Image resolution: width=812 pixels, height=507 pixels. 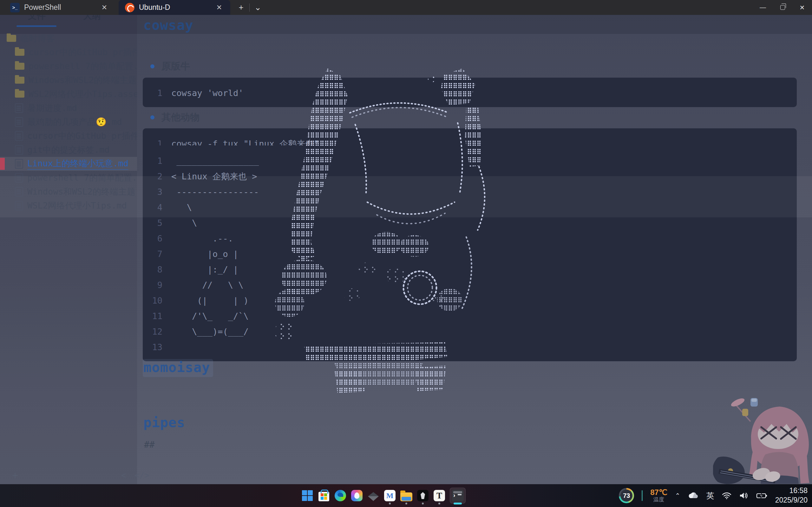 I want to click on code-line: 1cowsay 'world', so click(x=470, y=93).